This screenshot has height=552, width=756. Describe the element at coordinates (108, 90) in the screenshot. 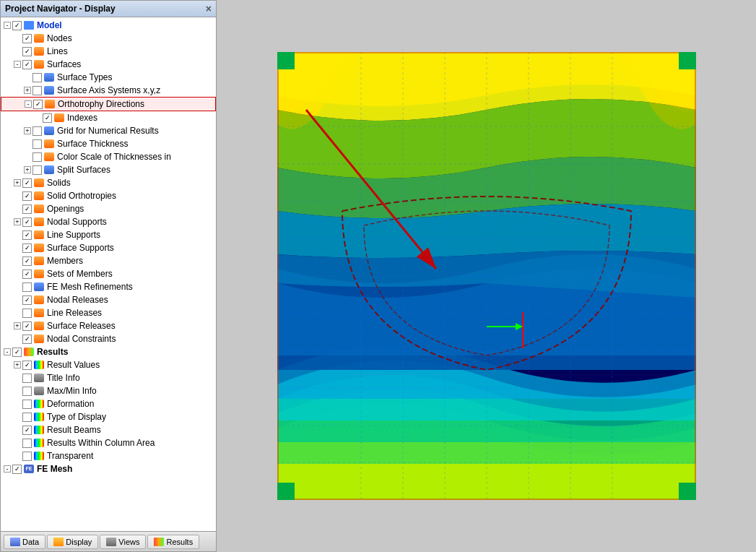

I see `tree-item-surface-axis: +Surface Axis Systems x,y,z` at that location.